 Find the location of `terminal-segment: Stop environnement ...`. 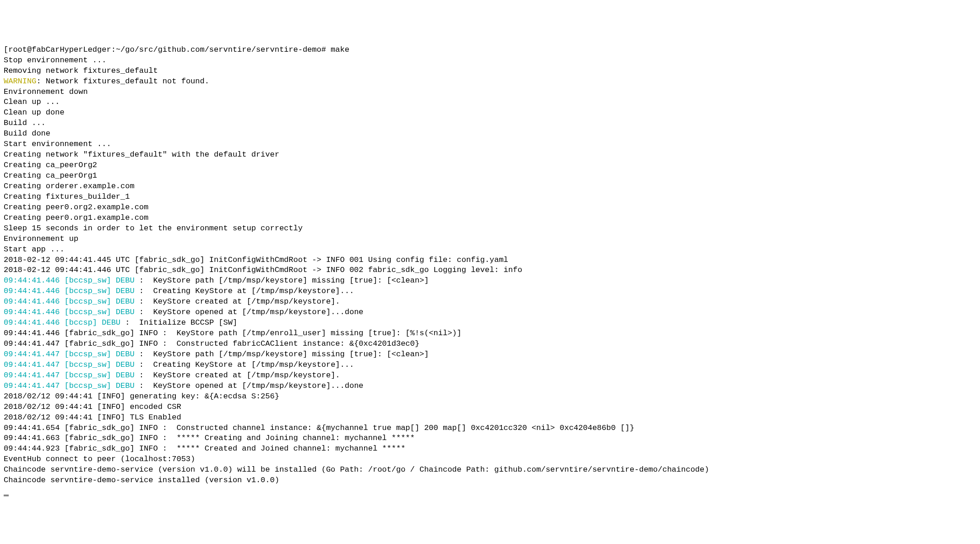

terminal-segment: Stop environnement ... is located at coordinates (55, 60).